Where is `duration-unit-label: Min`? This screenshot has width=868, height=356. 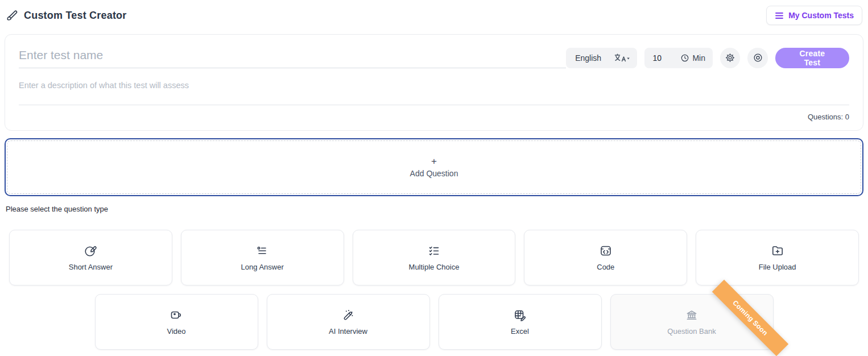 duration-unit-label: Min is located at coordinates (698, 58).